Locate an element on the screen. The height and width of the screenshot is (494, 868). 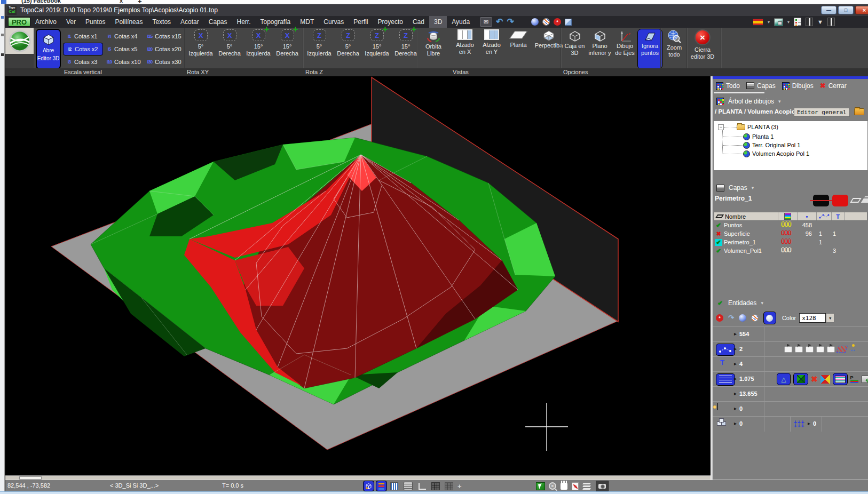
tree-node-planta: − PLANTA (3) is located at coordinates (748, 127).